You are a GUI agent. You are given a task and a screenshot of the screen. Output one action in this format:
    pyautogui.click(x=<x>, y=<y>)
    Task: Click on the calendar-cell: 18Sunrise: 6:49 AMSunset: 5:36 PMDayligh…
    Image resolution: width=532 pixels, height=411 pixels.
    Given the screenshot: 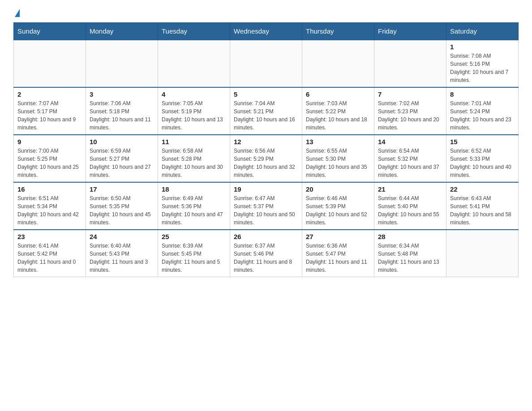 What is the action you would take?
    pyautogui.click(x=194, y=206)
    